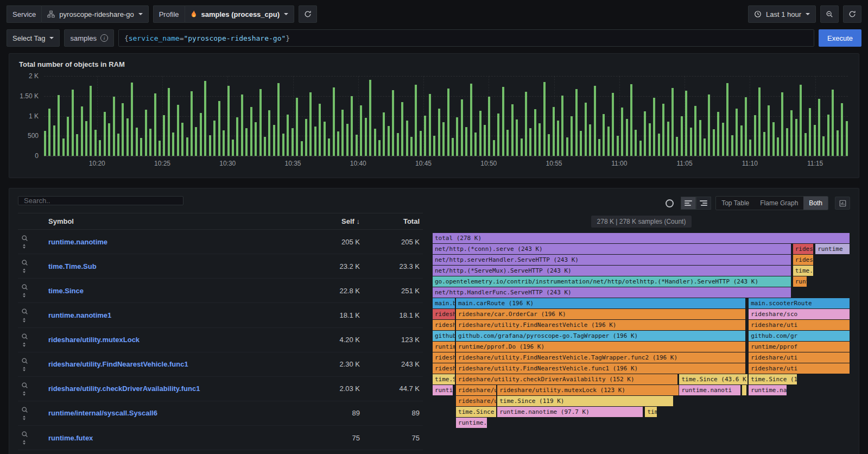  I want to click on flame-block: rideshare/utility.FindNearestVehicle (19…, so click(600, 325).